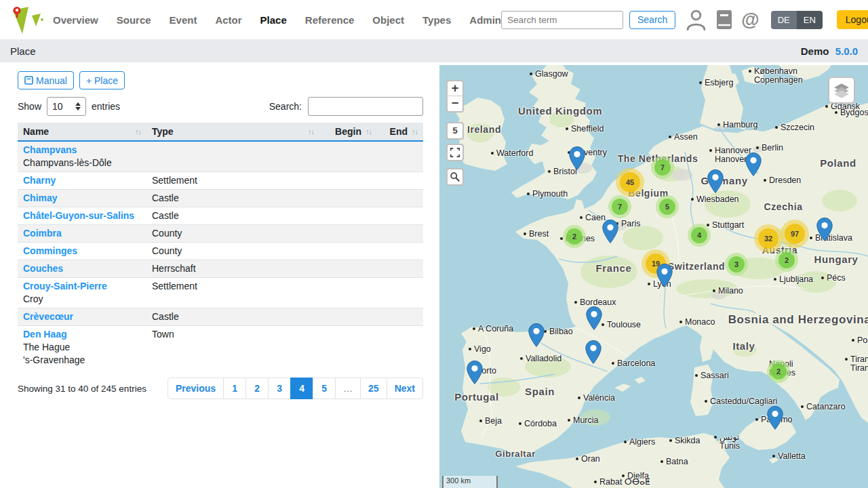 The height and width of the screenshot is (488, 868). What do you see at coordinates (562, 20) in the screenshot?
I see `global-search-input` at bounding box center [562, 20].